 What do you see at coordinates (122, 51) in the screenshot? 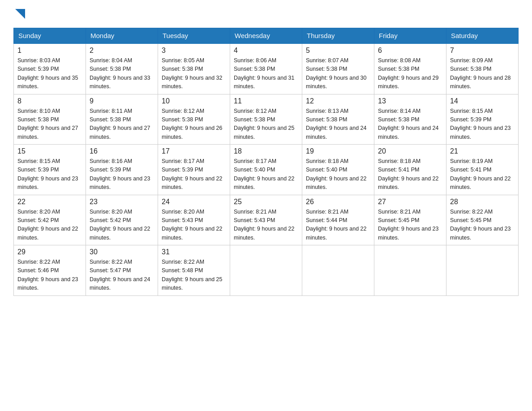
I see `day-number: 2` at bounding box center [122, 51].